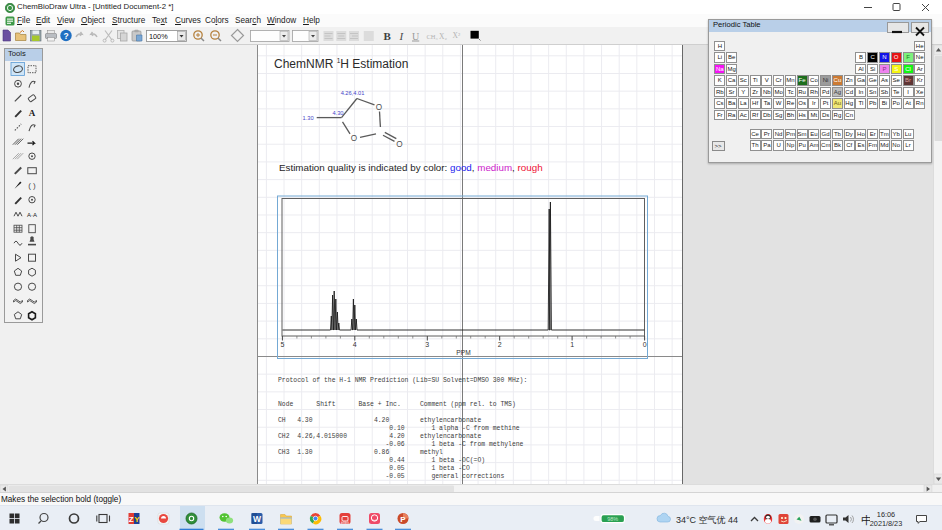  Describe the element at coordinates (572, 344) in the screenshot. I see `svg-text: 1` at that location.